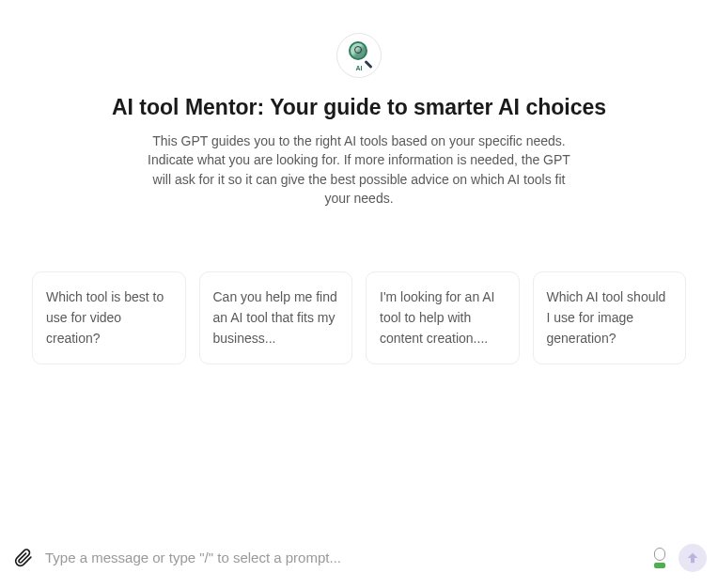  Describe the element at coordinates (678, 558) in the screenshot. I see `right-controls` at that location.